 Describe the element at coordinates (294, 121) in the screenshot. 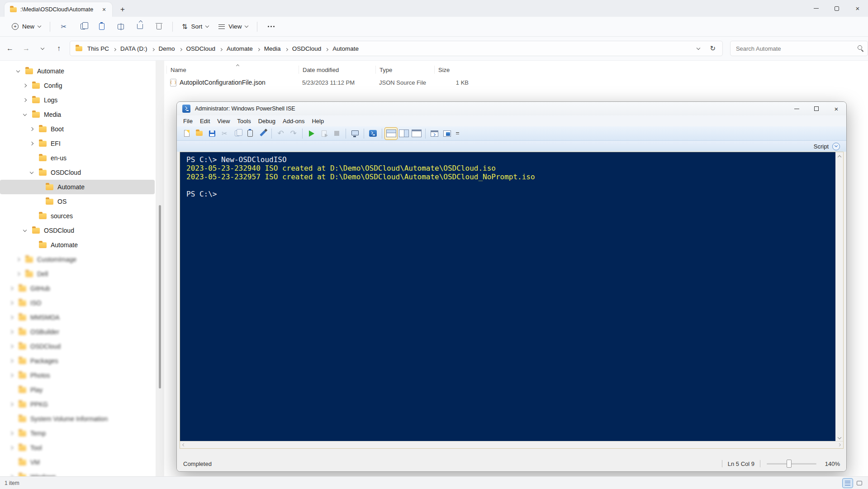

I see `menu-add-ons: Add-ons` at that location.